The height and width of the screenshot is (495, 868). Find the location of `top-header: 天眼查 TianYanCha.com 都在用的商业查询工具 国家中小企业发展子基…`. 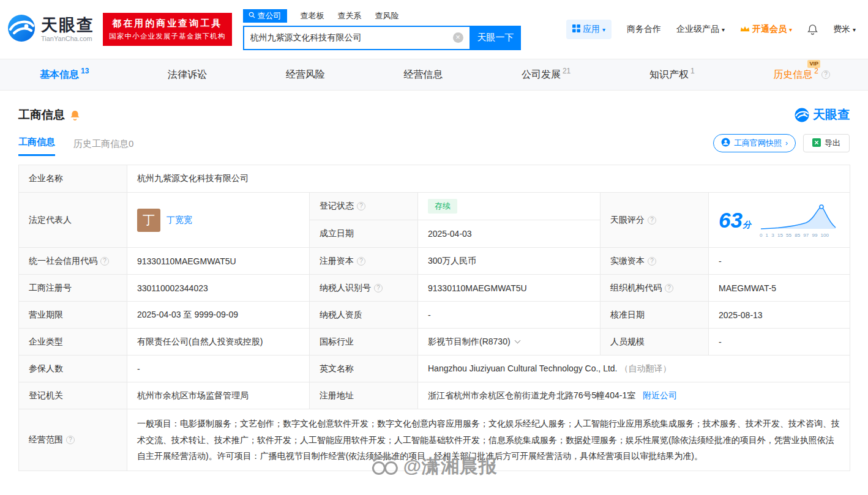

top-header: 天眼查 TianYanCha.com 都在用的商业查询工具 国家中小企业发展子基… is located at coordinates (434, 29).